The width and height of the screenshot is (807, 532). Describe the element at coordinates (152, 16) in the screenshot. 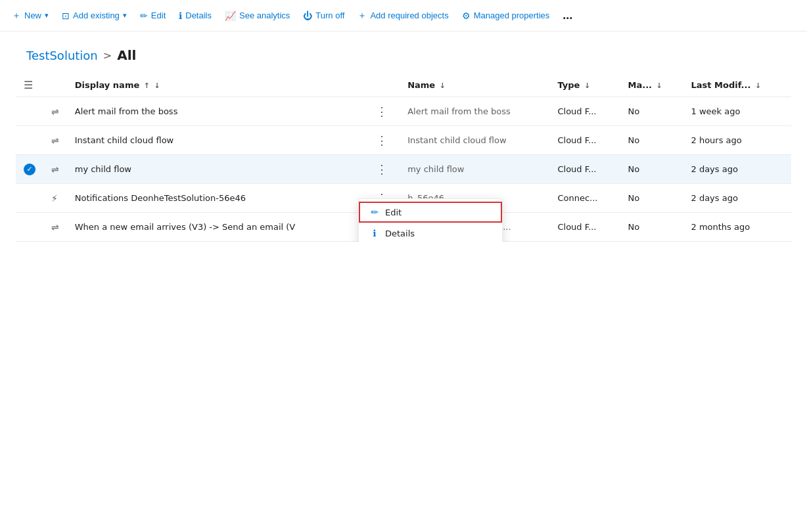

I see `edit-button: ✏ Edit` at that location.